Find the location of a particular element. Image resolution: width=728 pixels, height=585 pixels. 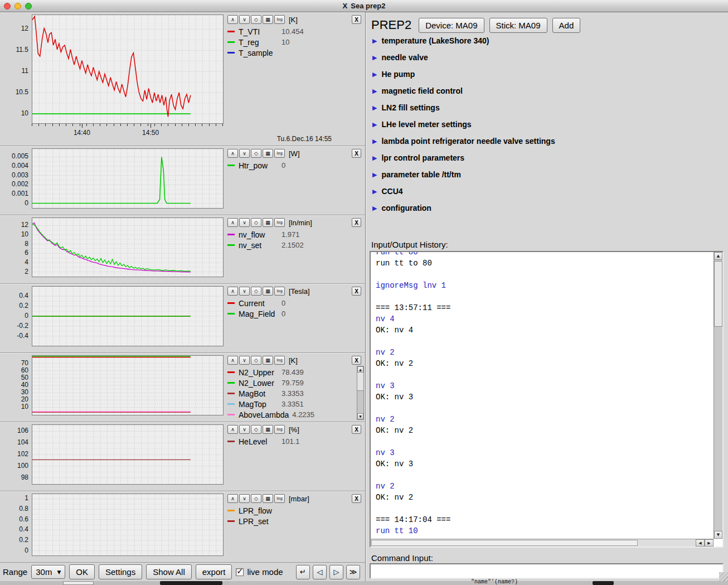

legend-item-magtop: MagTop3.3351 is located at coordinates (295, 404).